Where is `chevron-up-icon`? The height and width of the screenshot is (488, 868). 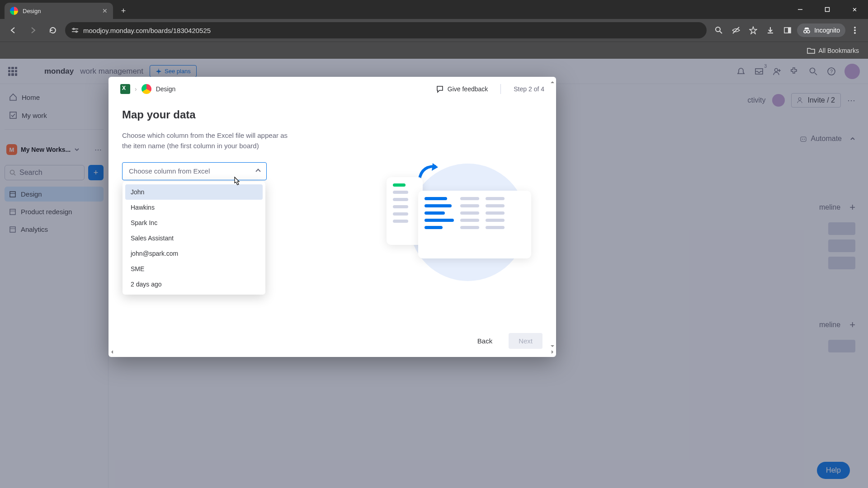 chevron-up-icon is located at coordinates (258, 171).